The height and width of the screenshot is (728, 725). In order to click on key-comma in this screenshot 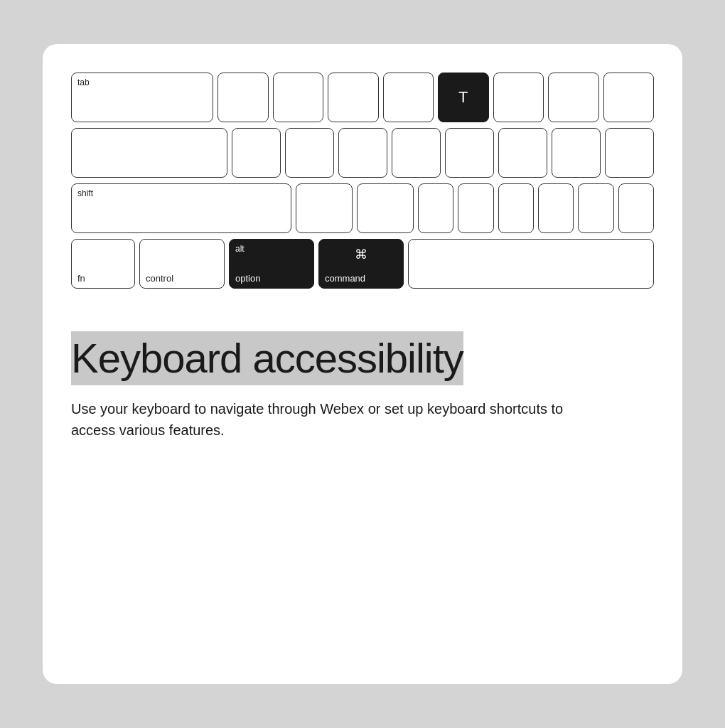, I will do `click(636, 208)`.